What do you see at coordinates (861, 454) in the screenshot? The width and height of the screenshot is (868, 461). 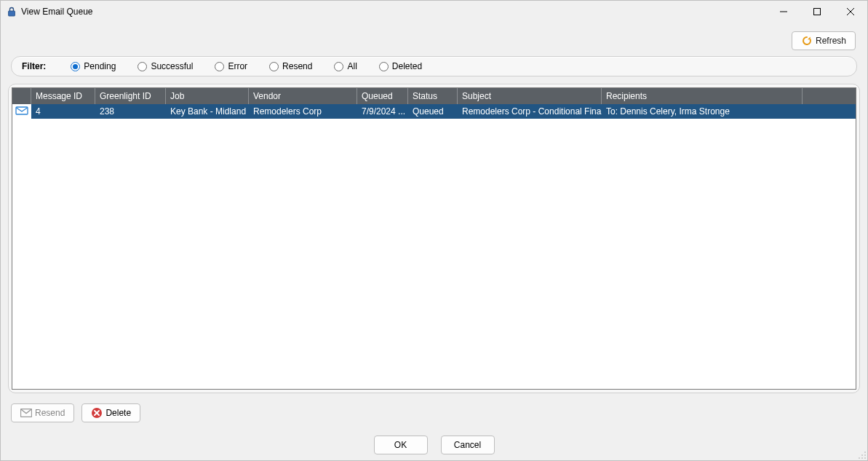 I see `resize-grip` at bounding box center [861, 454].